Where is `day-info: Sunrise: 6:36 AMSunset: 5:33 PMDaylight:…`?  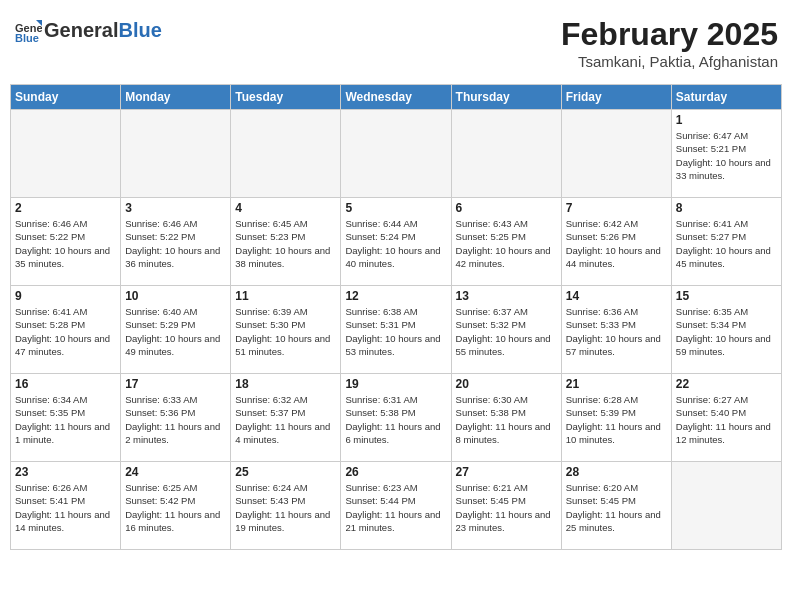 day-info: Sunrise: 6:36 AMSunset: 5:33 PMDaylight:… is located at coordinates (616, 332).